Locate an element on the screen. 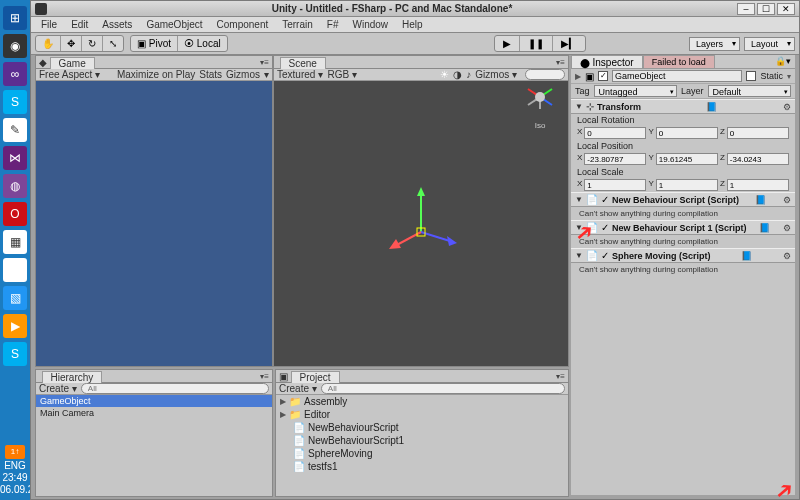 The image size is (800, 500). step-button: ▶▎ is located at coordinates (569, 44).